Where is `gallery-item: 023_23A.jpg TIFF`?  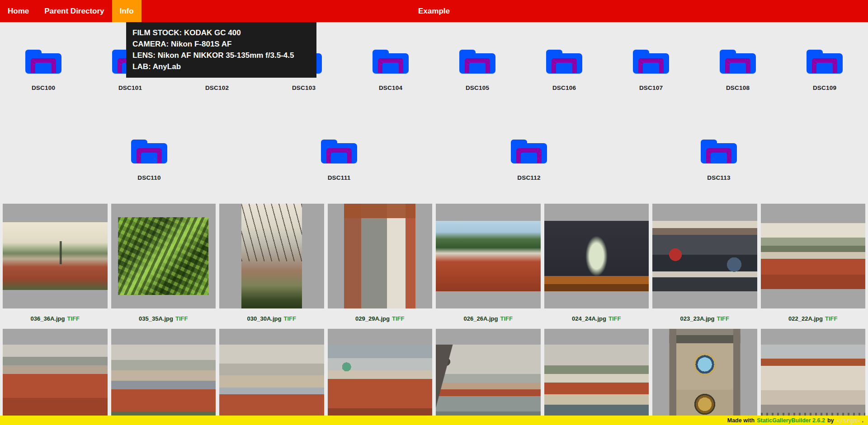 gallery-item: 023_23A.jpg TIFF is located at coordinates (705, 266).